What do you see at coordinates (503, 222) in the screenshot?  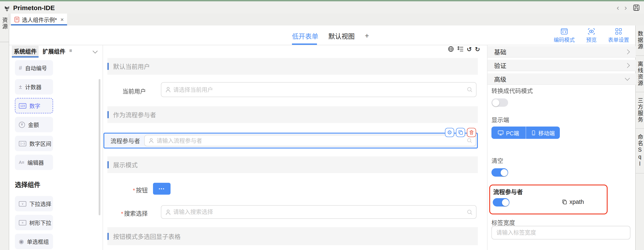 I see `label-width-label: 标签宽度` at bounding box center [503, 222].